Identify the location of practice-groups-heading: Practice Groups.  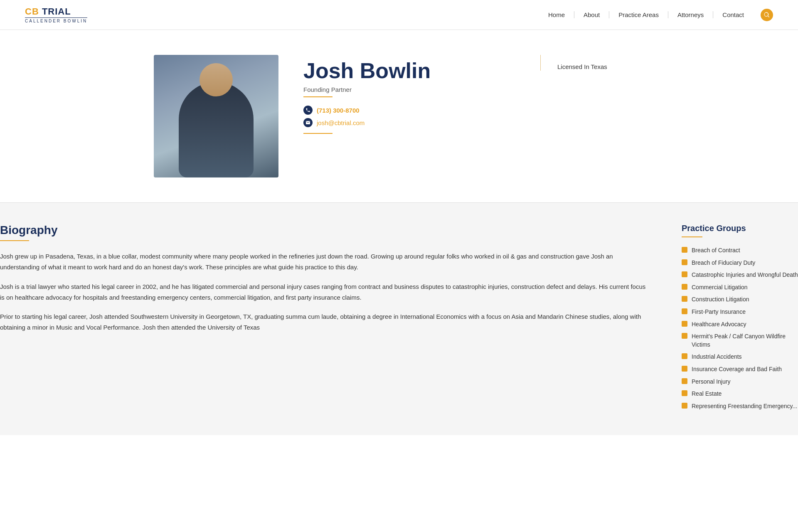
(740, 229).